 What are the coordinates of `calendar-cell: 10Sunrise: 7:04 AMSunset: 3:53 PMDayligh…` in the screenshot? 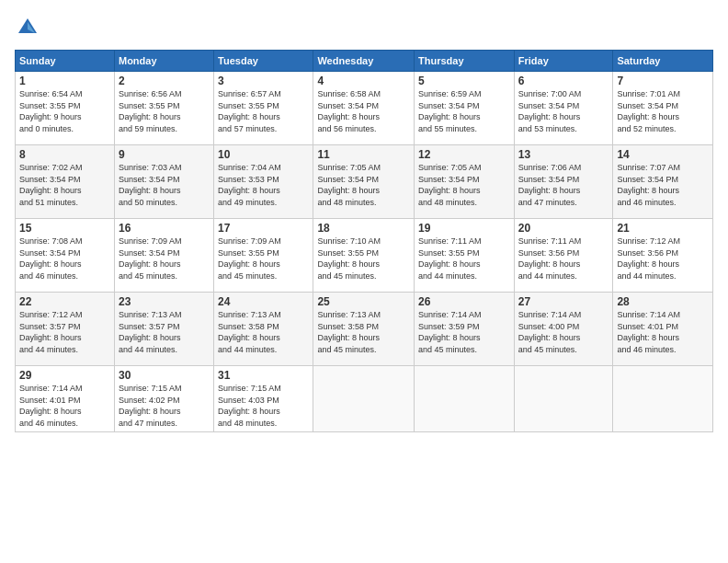 It's located at (264, 182).